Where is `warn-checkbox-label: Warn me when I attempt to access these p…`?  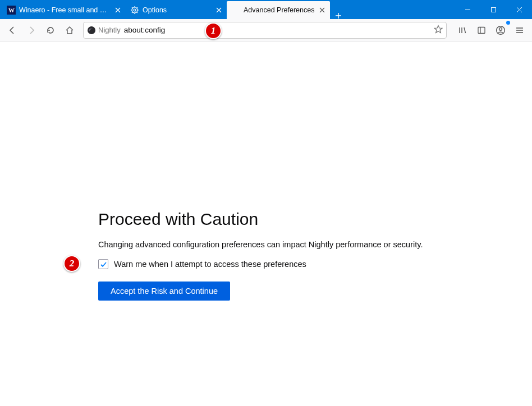
warn-checkbox-label: Warn me when I attempt to access these p… is located at coordinates (210, 264).